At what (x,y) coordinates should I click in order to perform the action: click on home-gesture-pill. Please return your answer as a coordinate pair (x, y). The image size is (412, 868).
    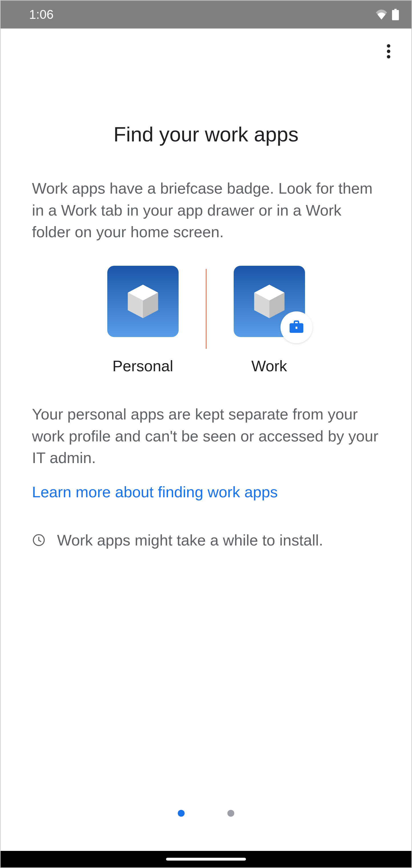
    Looking at the image, I should click on (206, 859).